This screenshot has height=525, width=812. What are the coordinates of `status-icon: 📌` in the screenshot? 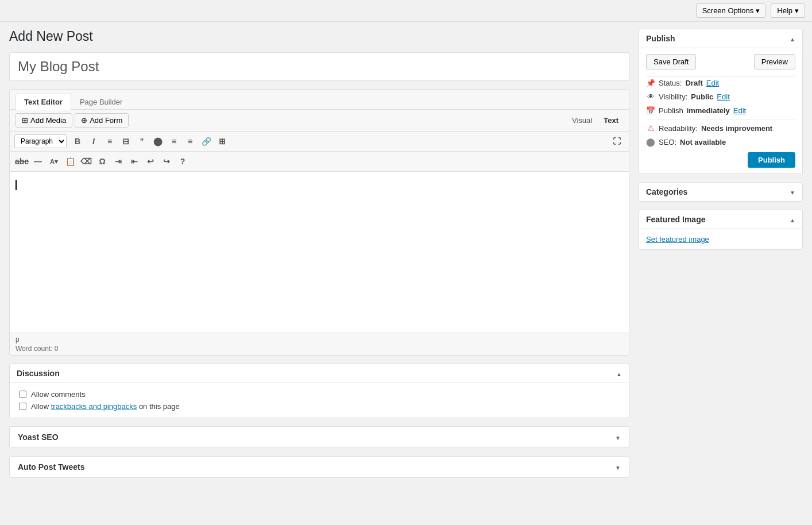 It's located at (651, 83).